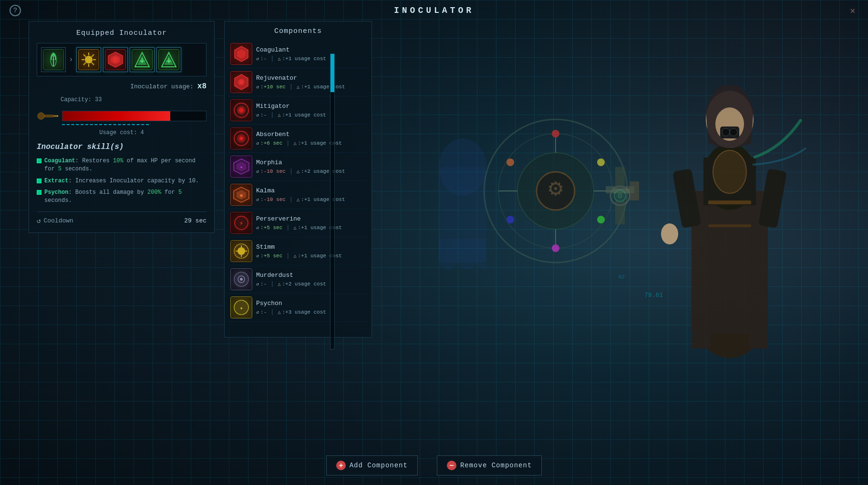  What do you see at coordinates (298, 195) in the screenshot?
I see `component-kalma: ✺ Kalma ↺ :-10 sec | △ :+1 usage cost` at bounding box center [298, 195].